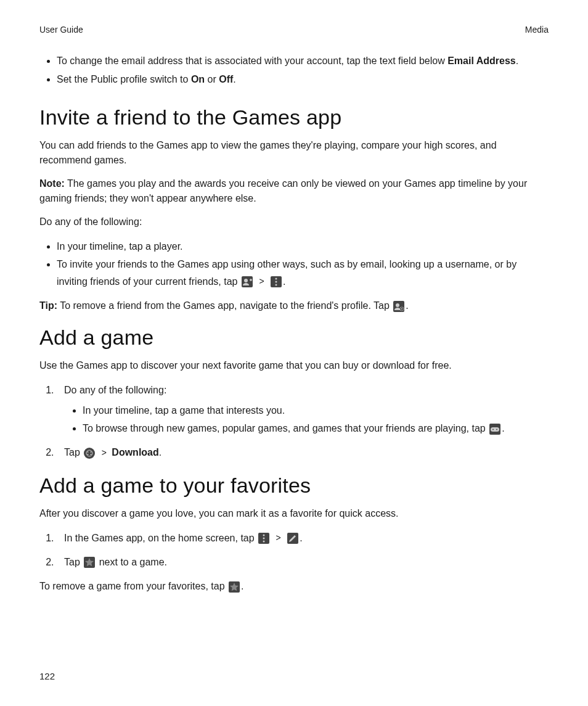 Image resolution: width=588 pixels, height=706 pixels. What do you see at coordinates (294, 366) in the screenshot?
I see `paragraph: Use the Games app to discover your next …` at bounding box center [294, 366].